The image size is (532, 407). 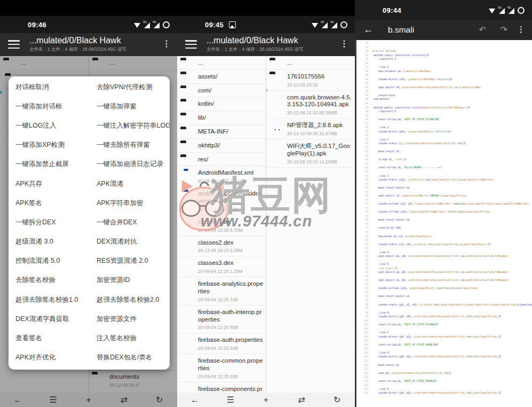 What do you see at coordinates (446, 333) in the screenshot?
I see `code-line: 103 .line 7` at bounding box center [446, 333].